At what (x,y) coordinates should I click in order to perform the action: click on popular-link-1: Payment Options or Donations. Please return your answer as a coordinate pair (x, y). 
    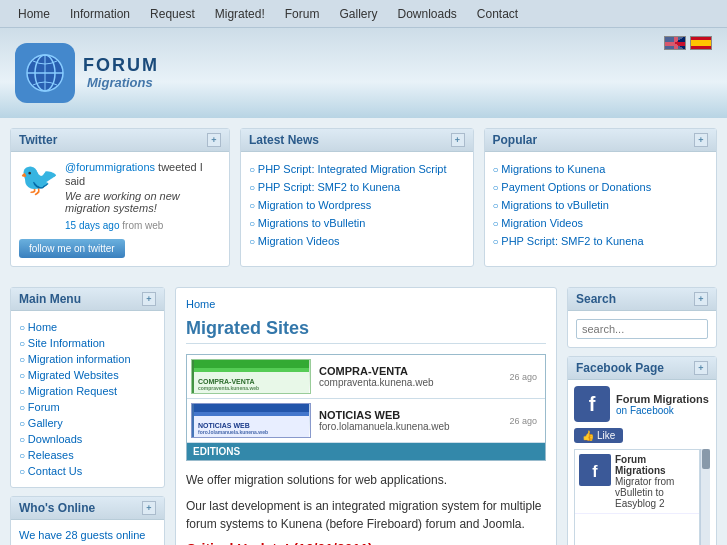
    Looking at the image, I should click on (576, 187).